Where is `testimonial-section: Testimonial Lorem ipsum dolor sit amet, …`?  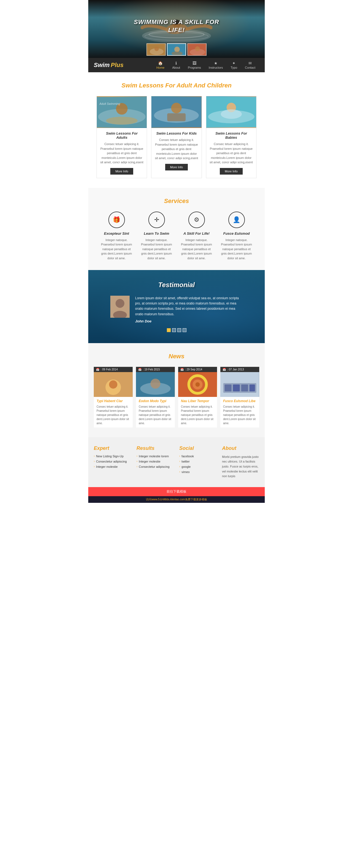 testimonial-section: Testimonial Lorem ipsum dolor sit amet, … is located at coordinates (176, 307).